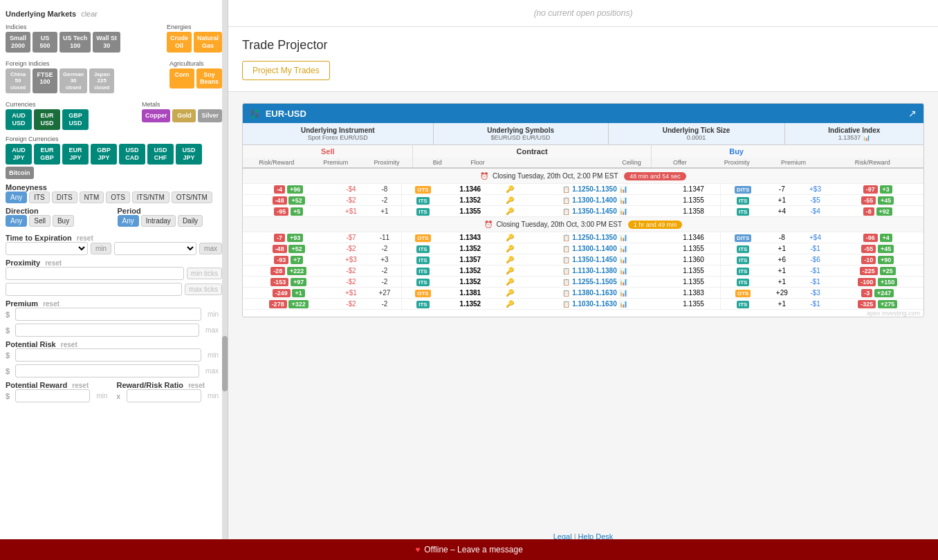  Describe the element at coordinates (208, 42) in the screenshot. I see `tile-naturalgas: NaturalGas` at that location.